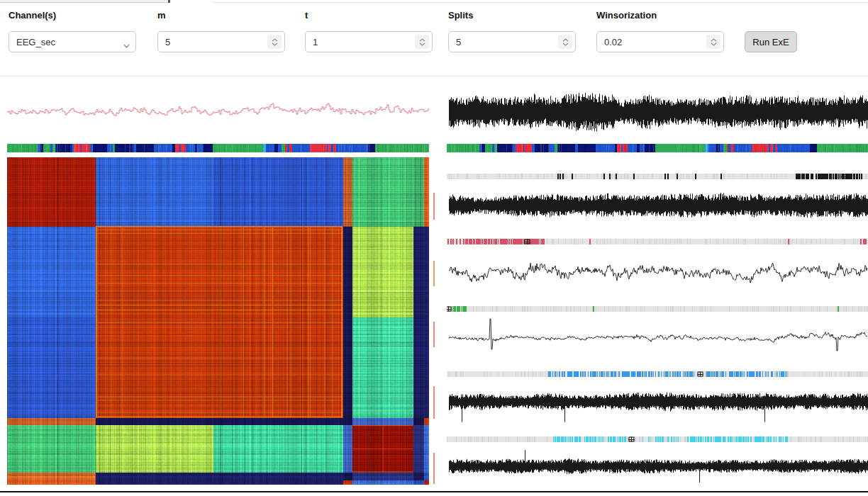 Image resolution: width=868 pixels, height=496 pixels. What do you see at coordinates (72, 42) in the screenshot?
I see `channels-select: EEG_sec` at bounding box center [72, 42].